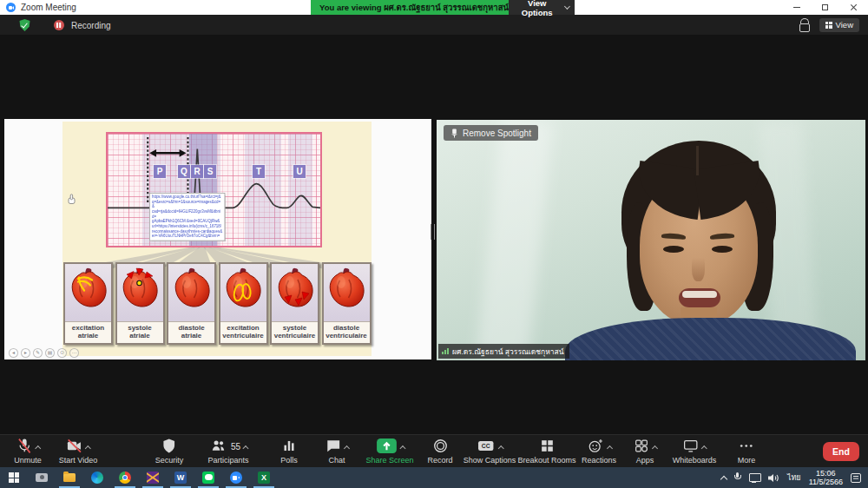 This screenshot has width=868, height=488. I want to click on polls-button: Polls, so click(289, 452).